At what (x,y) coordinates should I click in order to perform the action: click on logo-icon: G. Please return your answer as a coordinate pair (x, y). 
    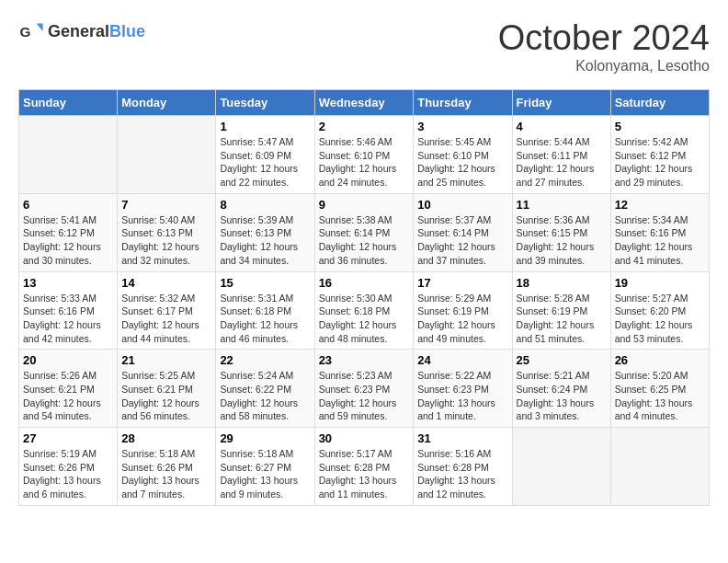
    Looking at the image, I should click on (31, 31).